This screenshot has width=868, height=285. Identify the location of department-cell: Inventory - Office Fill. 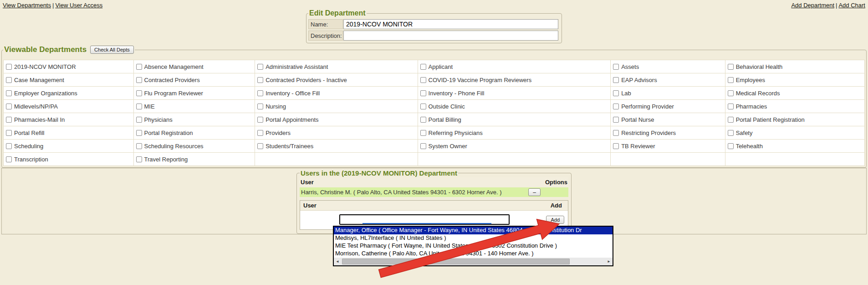
(336, 93).